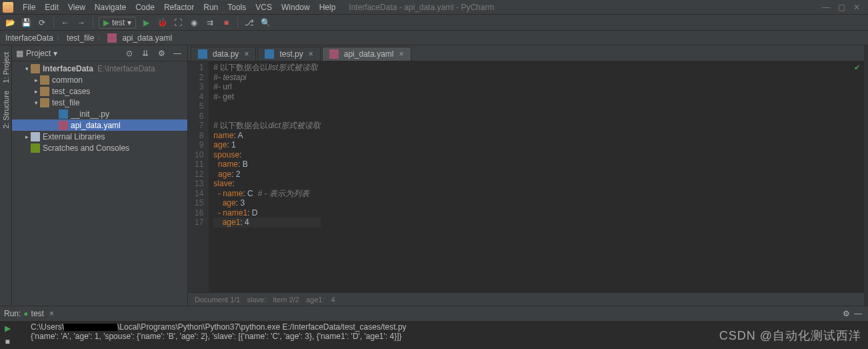 The height and width of the screenshot is (349, 868). Describe the element at coordinates (8, 7) in the screenshot. I see `app-logo` at that location.